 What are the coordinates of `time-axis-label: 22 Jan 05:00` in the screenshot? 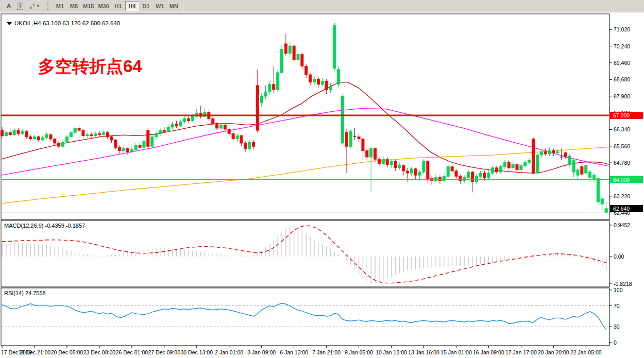 It's located at (586, 352).